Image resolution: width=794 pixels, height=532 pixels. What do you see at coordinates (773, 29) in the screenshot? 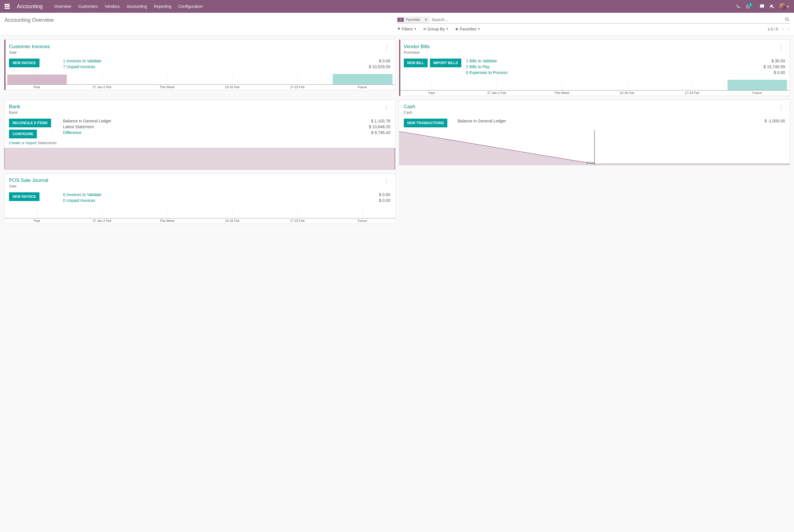
I see `pager-text: 1-5 / 5` at bounding box center [773, 29].